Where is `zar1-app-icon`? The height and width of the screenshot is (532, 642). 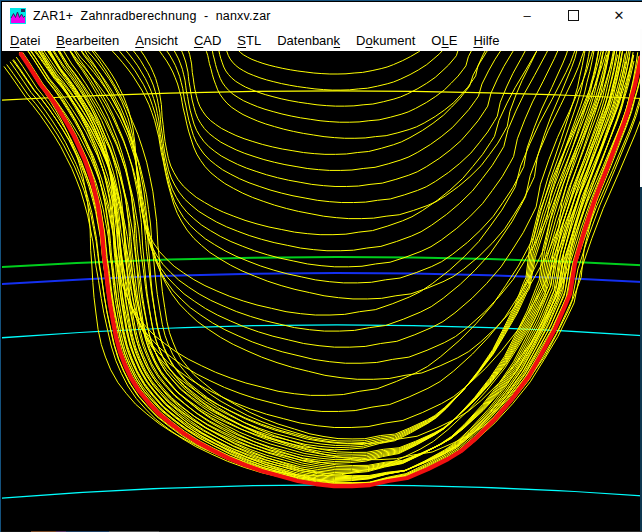 zar1-app-icon is located at coordinates (18, 16).